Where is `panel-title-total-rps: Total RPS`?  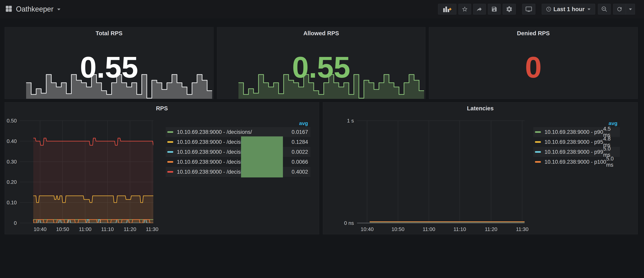
panel-title-total-rps: Total RPS is located at coordinates (109, 33).